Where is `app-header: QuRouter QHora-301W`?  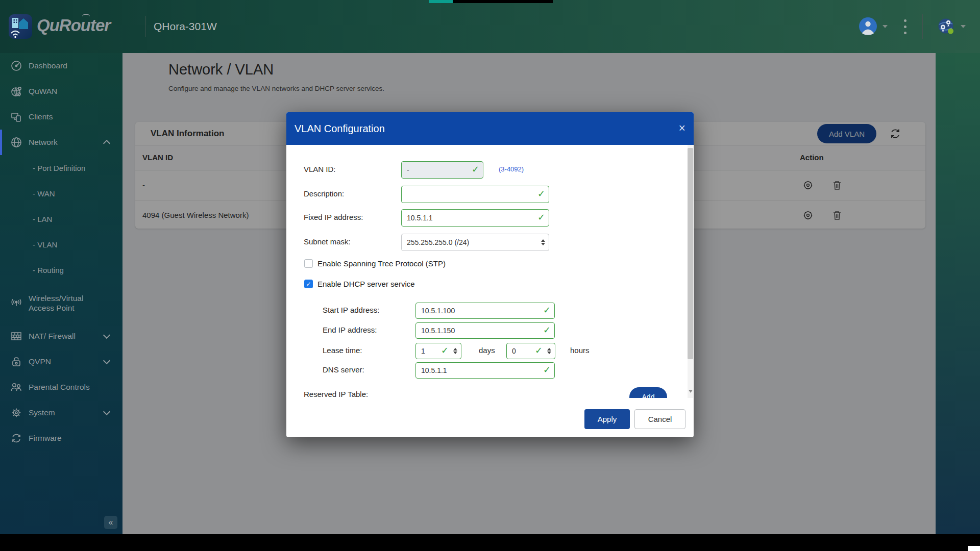 app-header: QuRouter QHora-301W is located at coordinates (490, 27).